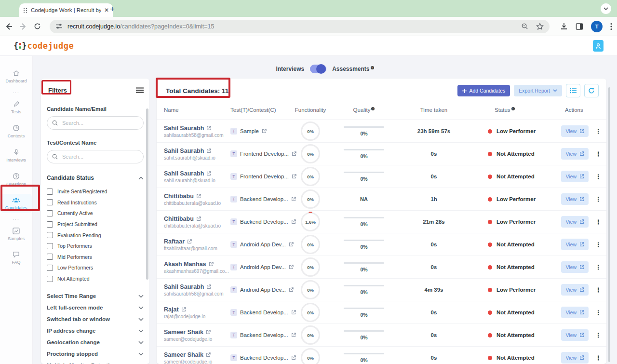  What do you see at coordinates (16, 155) in the screenshot?
I see `sidebar-item-interviews: Interviews` at bounding box center [16, 155].